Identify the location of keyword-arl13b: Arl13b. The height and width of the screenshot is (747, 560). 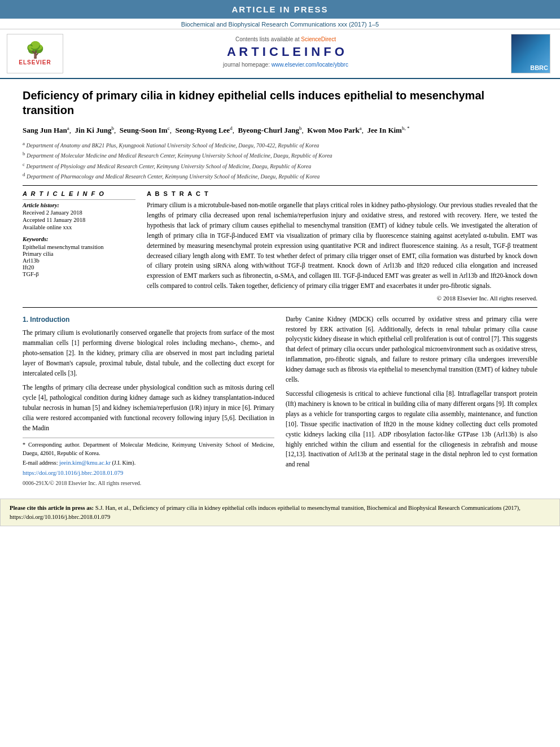
(79, 261).